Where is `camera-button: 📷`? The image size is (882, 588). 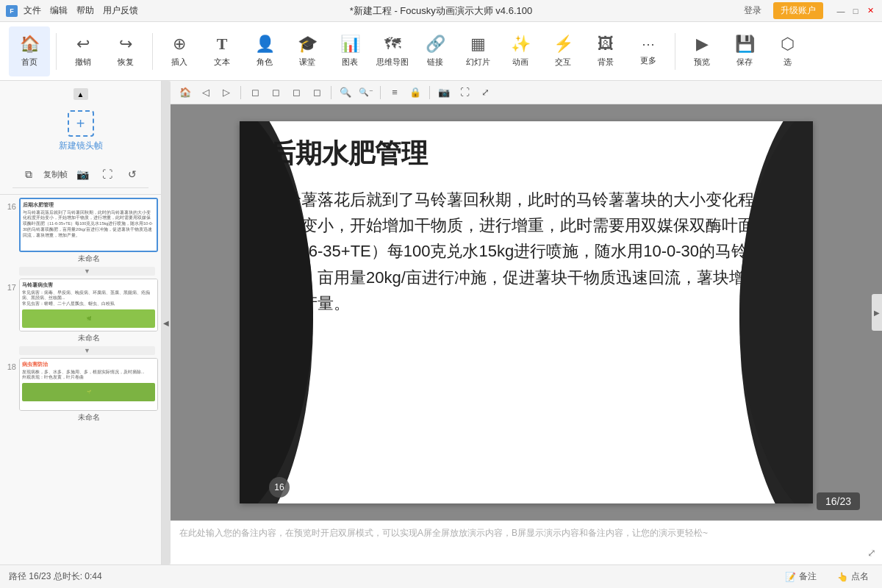
camera-button: 📷 is located at coordinates (82, 174).